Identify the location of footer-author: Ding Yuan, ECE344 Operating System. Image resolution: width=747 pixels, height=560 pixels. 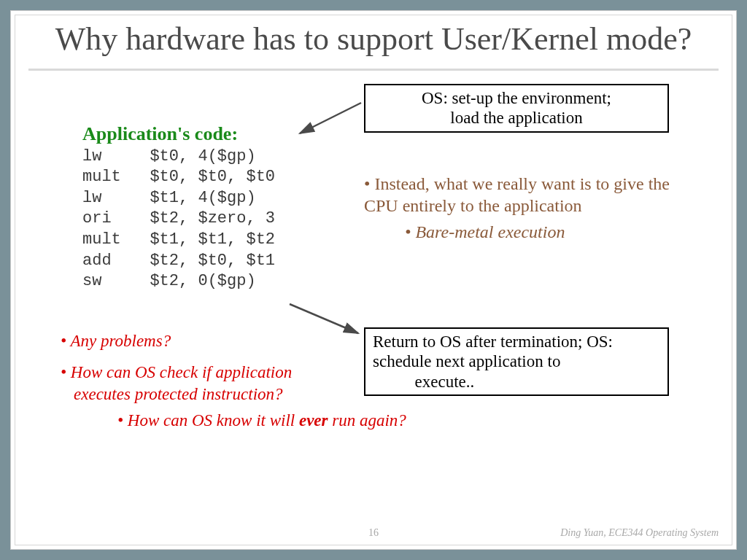
(639, 533).